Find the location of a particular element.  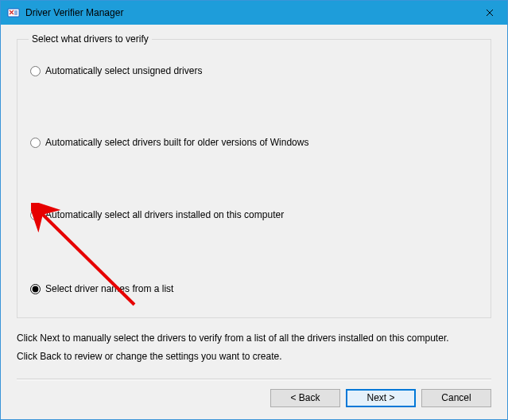

instructions: Click Next to manually select the driver… is located at coordinates (254, 348).